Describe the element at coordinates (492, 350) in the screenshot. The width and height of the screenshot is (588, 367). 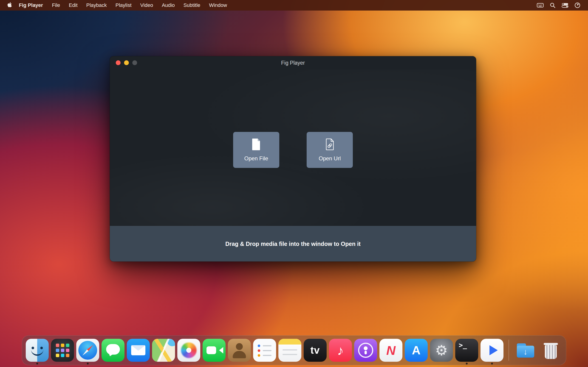
I see `dock-item-fig-player` at that location.